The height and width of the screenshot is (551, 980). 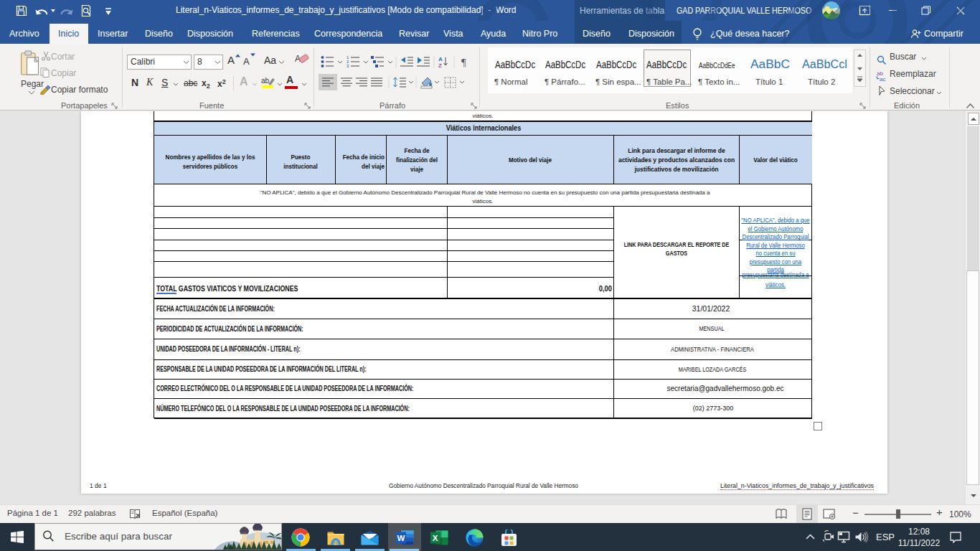 What do you see at coordinates (440, 65) in the screenshot?
I see `svg-text: Z` at bounding box center [440, 65].